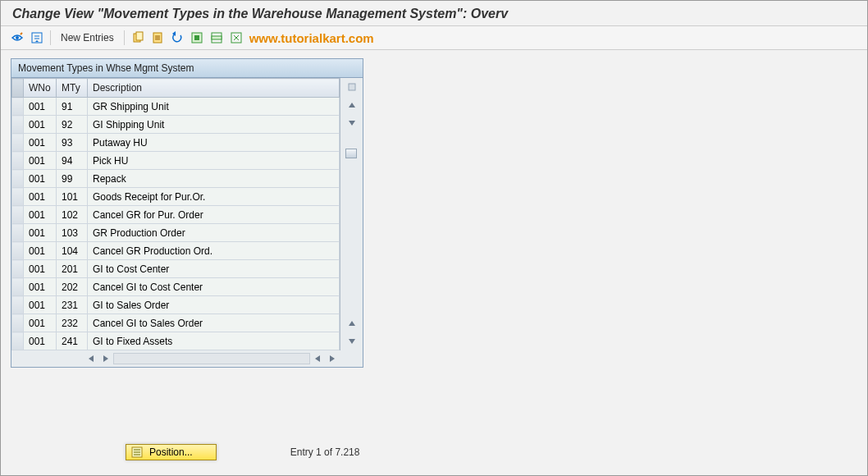 This screenshot has width=868, height=476. What do you see at coordinates (213, 323) in the screenshot?
I see `cell-desc: Cancel GI to Sales Order` at bounding box center [213, 323].